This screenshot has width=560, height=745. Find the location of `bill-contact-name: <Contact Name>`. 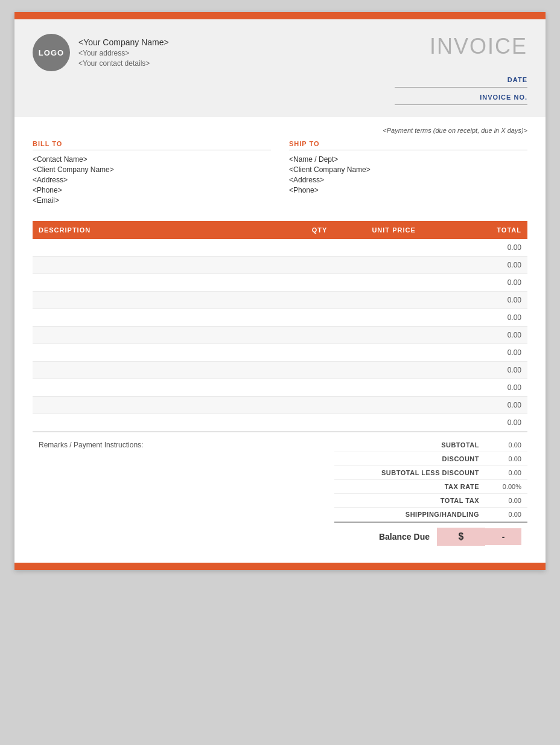

bill-contact-name: <Contact Name> is located at coordinates (152, 159).